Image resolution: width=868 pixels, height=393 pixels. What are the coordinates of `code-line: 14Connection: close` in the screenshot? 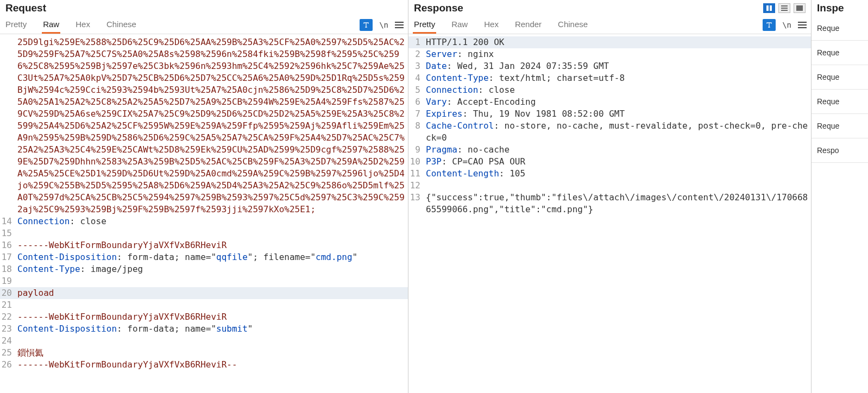 It's located at (204, 221).